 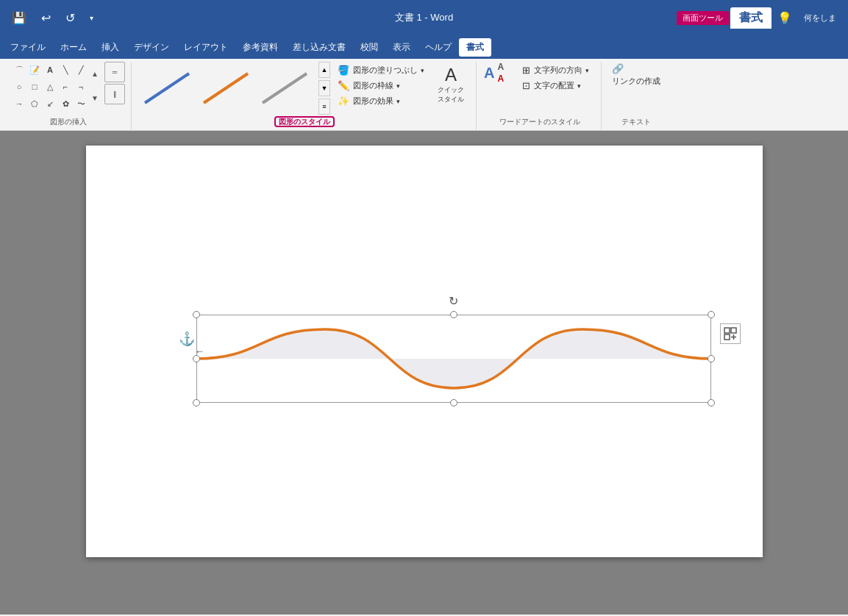 What do you see at coordinates (304, 122) in the screenshot?
I see `shape-style-label-container: 図形のスタイル` at bounding box center [304, 122].